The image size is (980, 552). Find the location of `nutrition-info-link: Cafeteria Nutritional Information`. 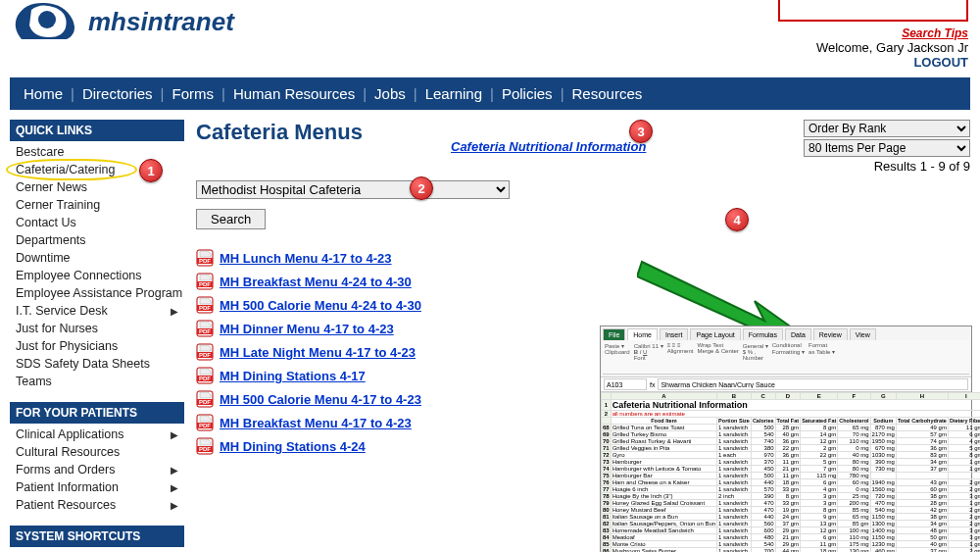

nutrition-info-link: Cafeteria Nutritional Information is located at coordinates (549, 147).